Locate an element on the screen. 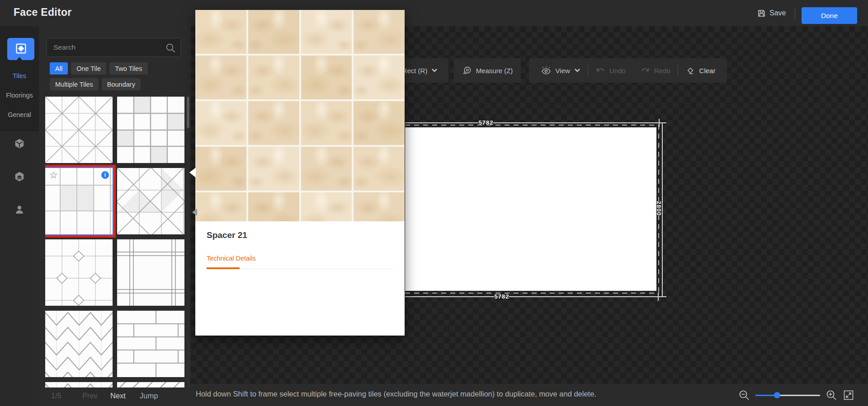 The width and height of the screenshot is (868, 406). measure-tool-button: Measure (Z) is located at coordinates (487, 70).